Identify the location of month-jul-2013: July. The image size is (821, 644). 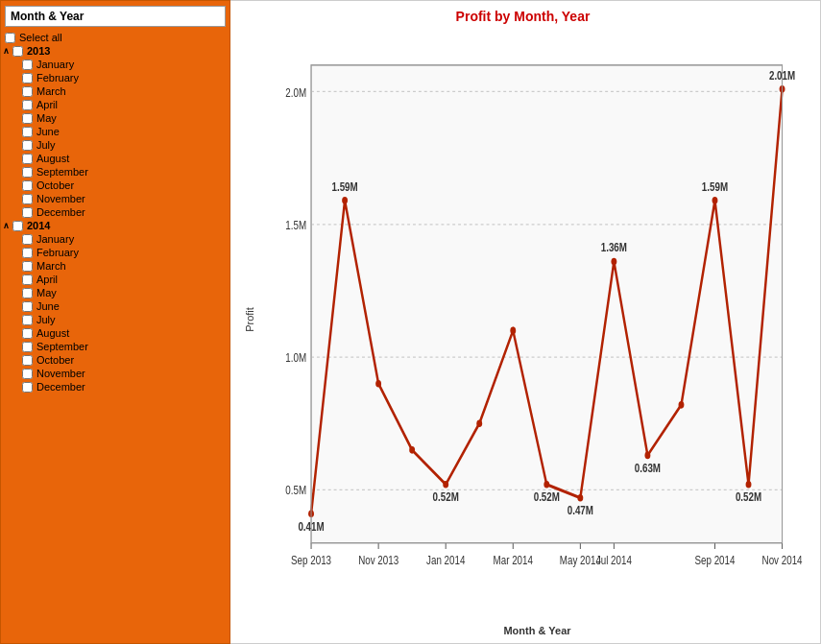
(115, 145).